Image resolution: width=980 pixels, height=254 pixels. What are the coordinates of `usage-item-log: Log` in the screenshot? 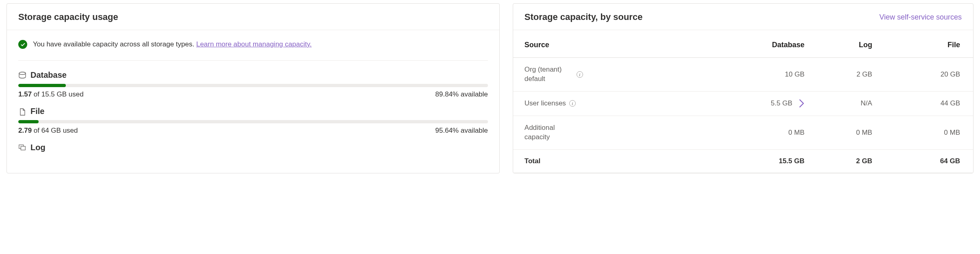 It's located at (253, 147).